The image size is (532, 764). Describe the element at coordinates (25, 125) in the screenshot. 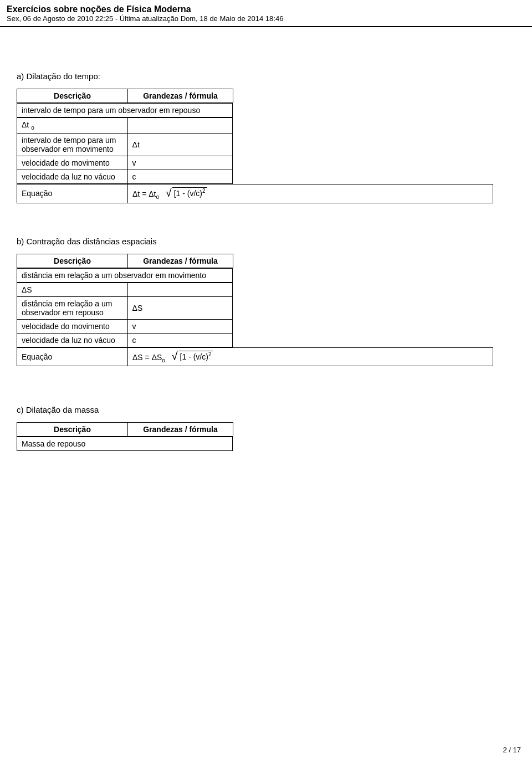

I see `delta-t-symbol: Δt` at that location.